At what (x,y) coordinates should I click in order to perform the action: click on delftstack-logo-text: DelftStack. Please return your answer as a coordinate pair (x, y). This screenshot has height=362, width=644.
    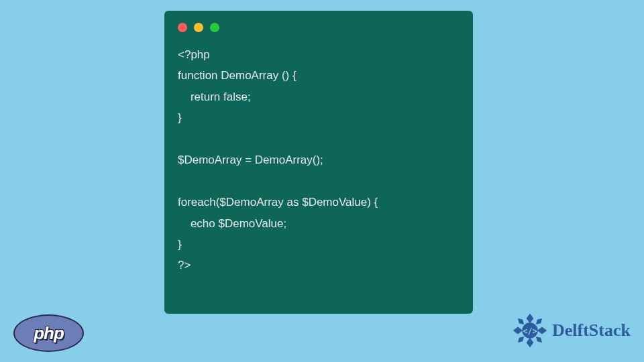
    Looking at the image, I should click on (592, 330).